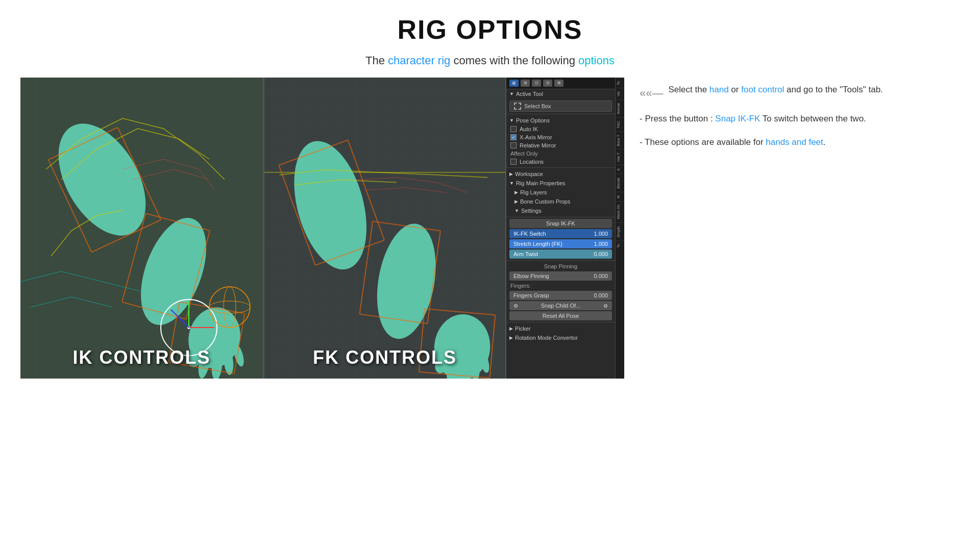 The image size is (980, 551). Describe the element at coordinates (142, 358) in the screenshot. I see `ik-label: IK CONTROLS` at that location.